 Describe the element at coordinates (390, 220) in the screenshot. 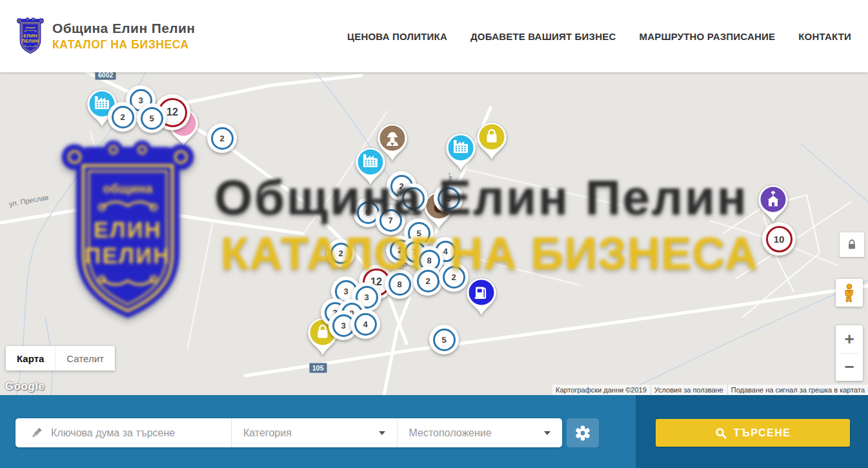

I see `map-cluster-marker: 7` at that location.